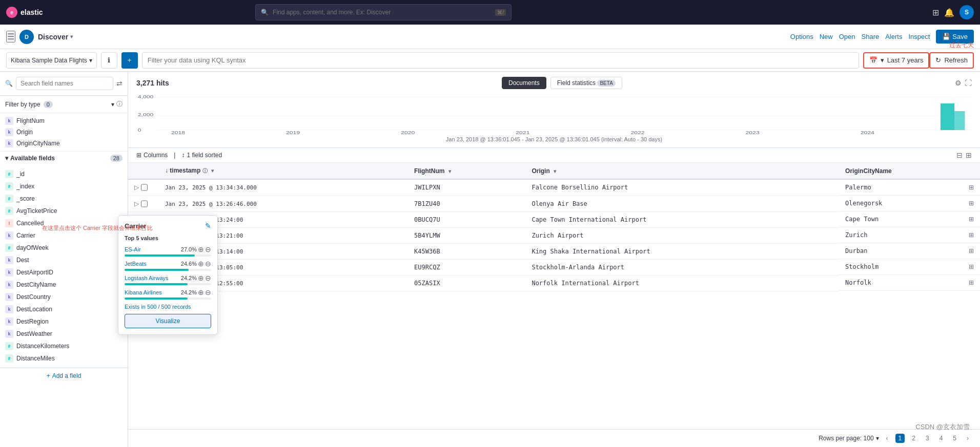 The width and height of the screenshot is (980, 447). Describe the element at coordinates (130, 60) in the screenshot. I see `add-filter-button: +` at that location.